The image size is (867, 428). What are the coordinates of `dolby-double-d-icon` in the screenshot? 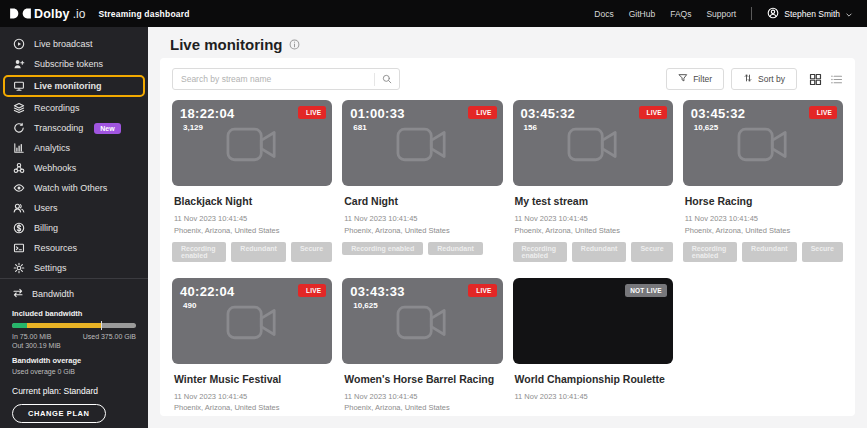 It's located at (20, 14).